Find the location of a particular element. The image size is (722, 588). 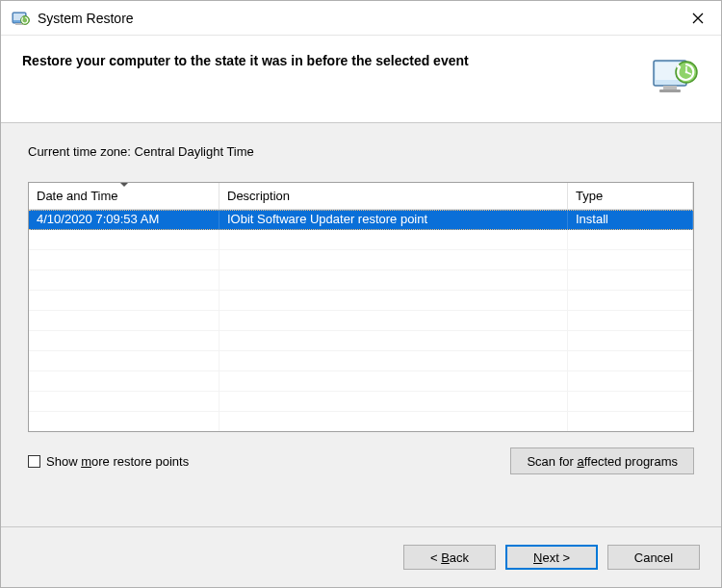

show-more-label: Show more restore points is located at coordinates (117, 462).